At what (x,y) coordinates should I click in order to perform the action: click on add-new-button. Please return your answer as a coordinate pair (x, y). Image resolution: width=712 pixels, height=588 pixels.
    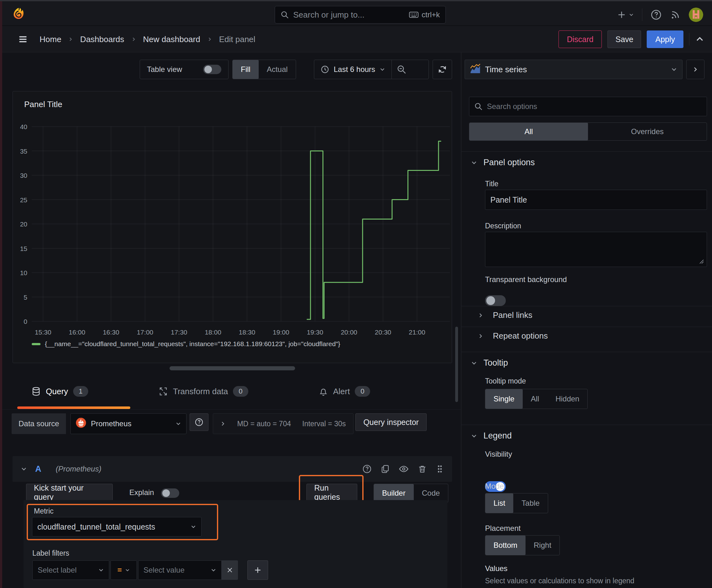
    Looking at the image, I should click on (625, 15).